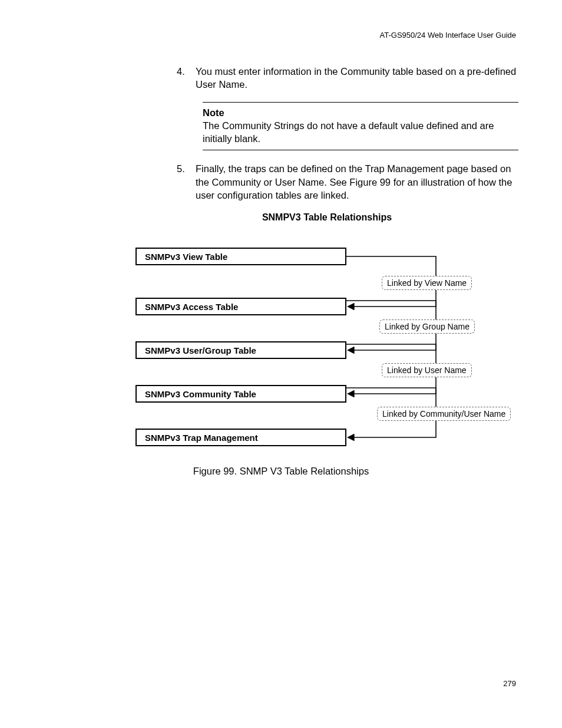 Image resolution: width=562 pixels, height=728 pixels. What do you see at coordinates (186, 182) in the screenshot?
I see `list-number: 5.` at bounding box center [186, 182].